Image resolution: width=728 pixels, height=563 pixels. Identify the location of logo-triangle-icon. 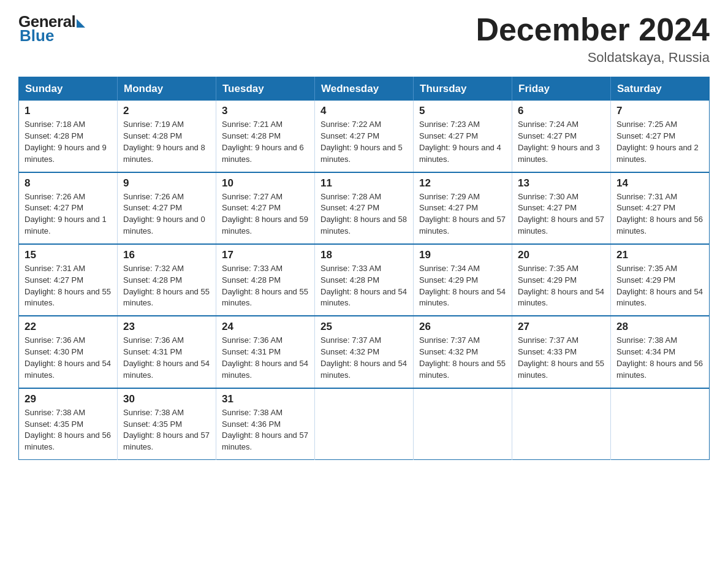
(81, 23).